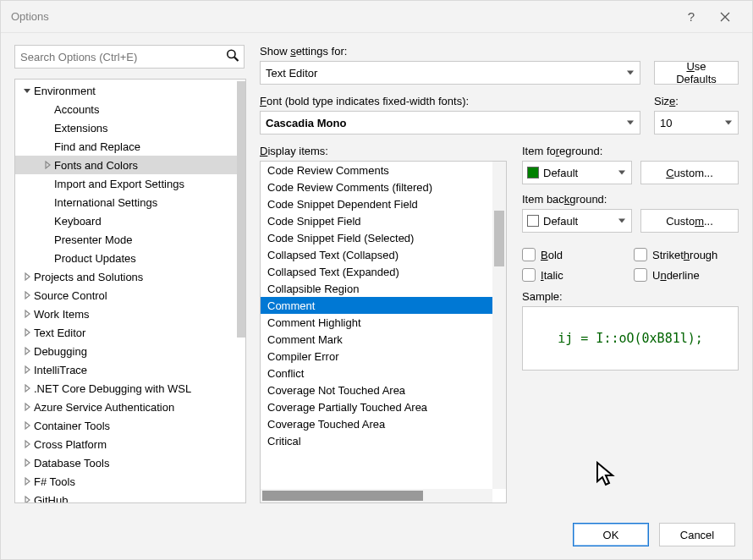  I want to click on tree-item: GitHub, so click(130, 497).